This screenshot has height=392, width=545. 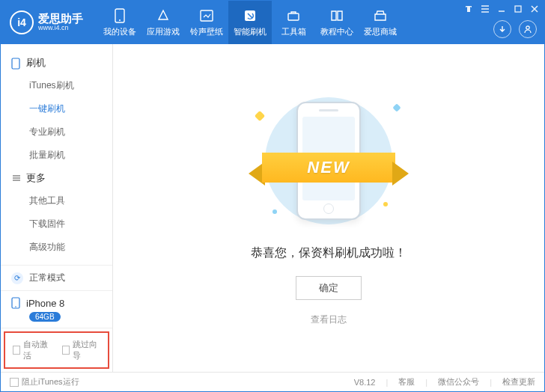 What do you see at coordinates (518, 9) in the screenshot?
I see `maximize-icon` at bounding box center [518, 9].